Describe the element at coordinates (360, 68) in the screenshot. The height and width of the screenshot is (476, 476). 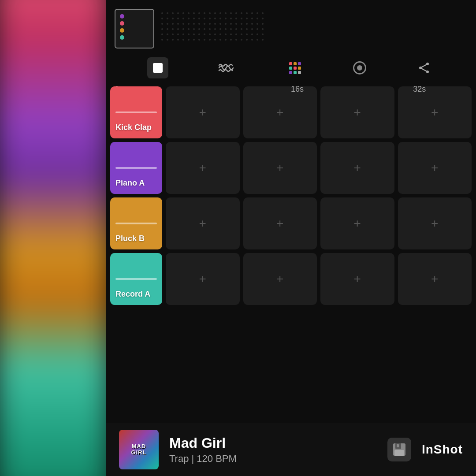
I see `record-button` at that location.